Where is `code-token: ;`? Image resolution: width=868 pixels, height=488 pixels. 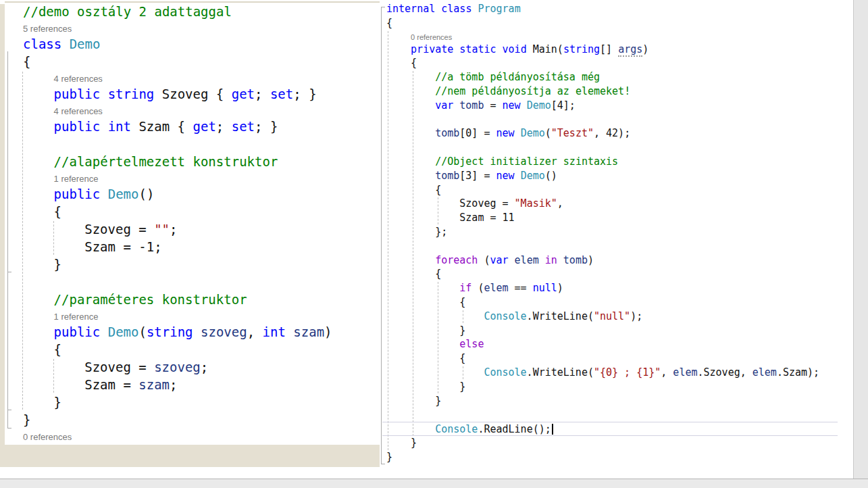 code-token: ; is located at coordinates (224, 126).